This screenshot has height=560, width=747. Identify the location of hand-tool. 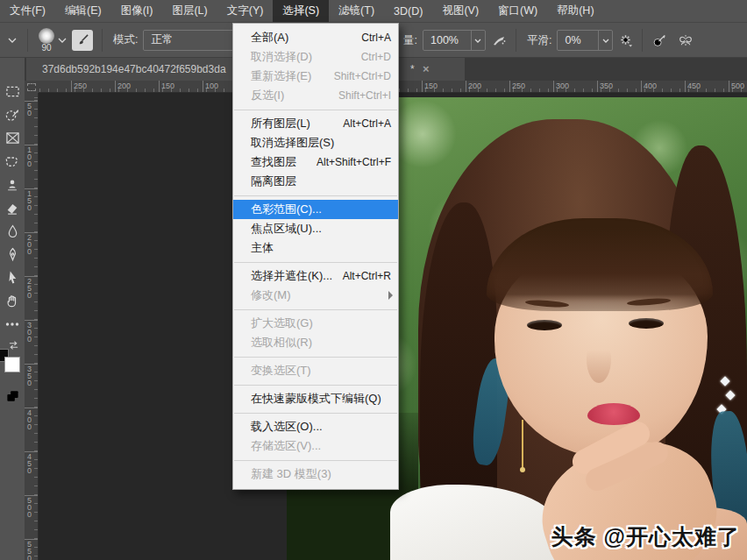
(12, 301).